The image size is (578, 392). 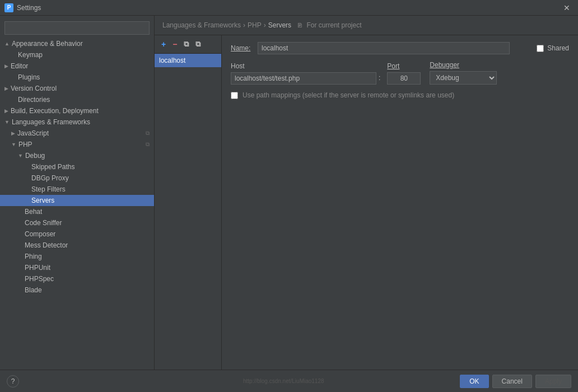 What do you see at coordinates (304, 66) in the screenshot?
I see `host-field-label: Host` at bounding box center [304, 66].